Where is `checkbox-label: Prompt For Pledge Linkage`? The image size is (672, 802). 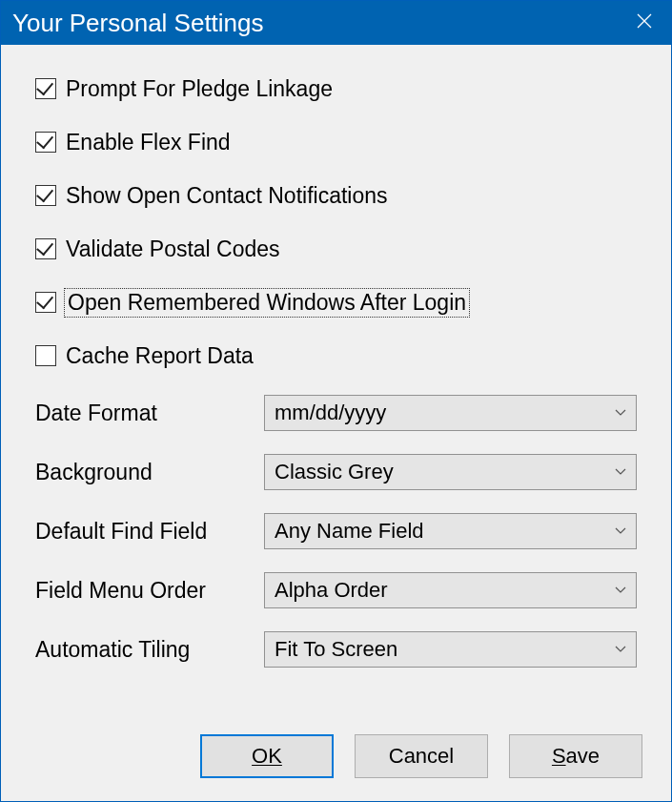 checkbox-label: Prompt For Pledge Linkage is located at coordinates (199, 90).